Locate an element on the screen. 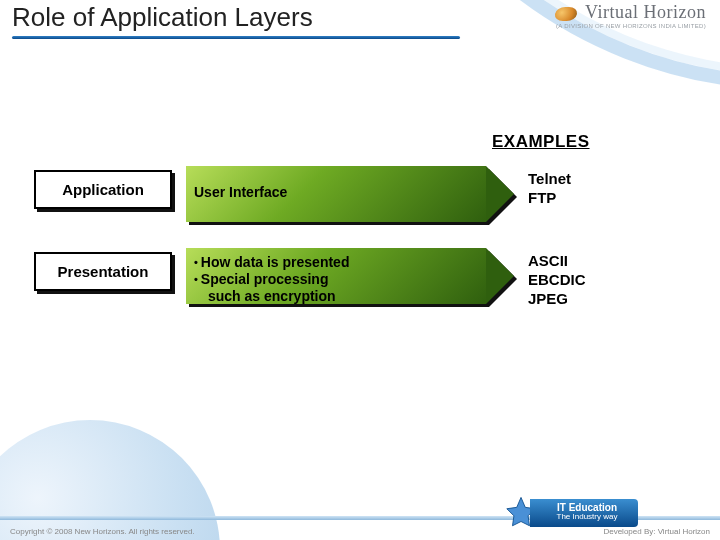  example-item: JPEG is located at coordinates (557, 300).